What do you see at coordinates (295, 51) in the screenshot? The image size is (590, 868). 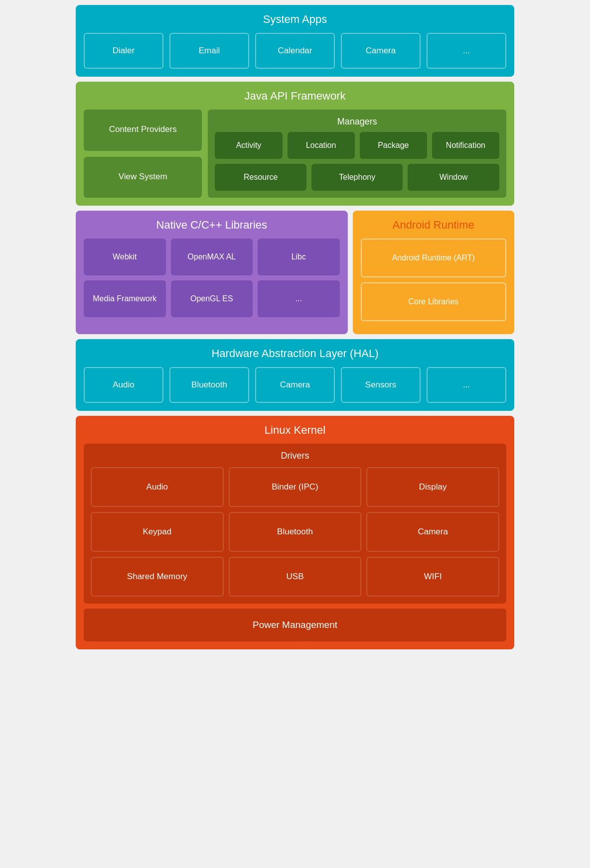 I see `apps-row: Dialer Email Calendar Camera ...` at bounding box center [295, 51].